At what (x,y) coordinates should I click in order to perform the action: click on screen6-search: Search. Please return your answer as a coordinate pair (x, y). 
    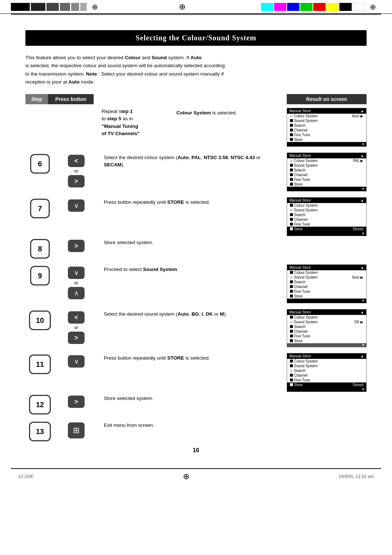
    Looking at the image, I should click on (327, 170).